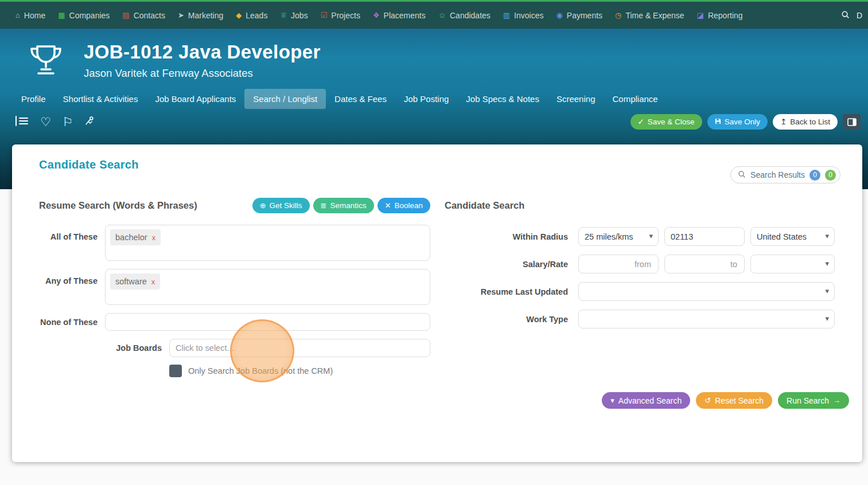  I want to click on salary-to-input, so click(704, 264).